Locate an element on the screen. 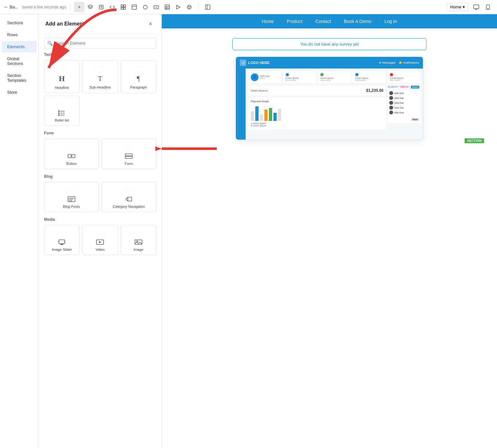  bullet-list-label: Bullet list is located at coordinates (62, 120).